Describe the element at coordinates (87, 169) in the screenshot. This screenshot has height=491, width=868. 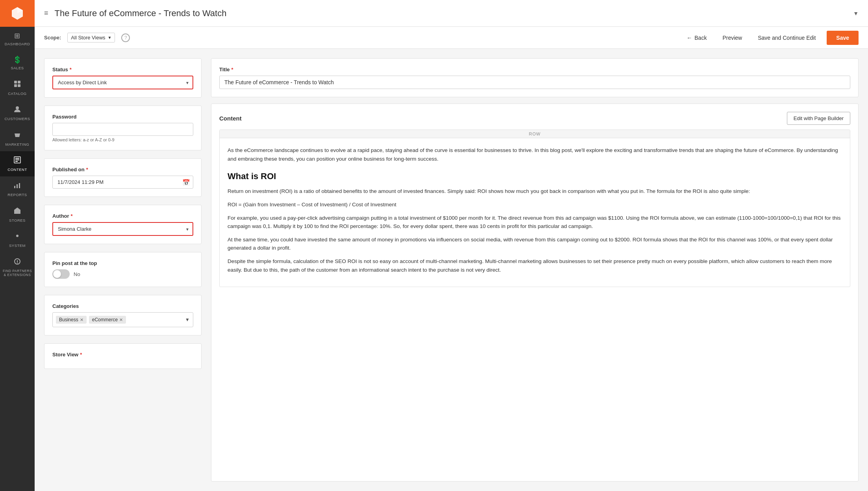
I see `published-on-required-star: *` at that location.